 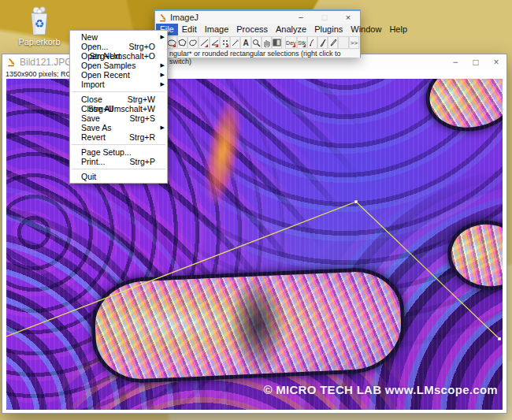 What do you see at coordinates (258, 54) in the screenshot?
I see `imagej-status-bar: ngular* or rounded rectangular selection…` at bounding box center [258, 54].